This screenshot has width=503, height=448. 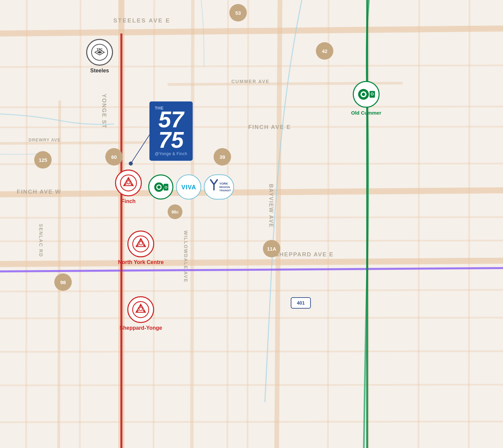 What do you see at coordinates (175, 212) in the screenshot?
I see `route-badge-98c: 98c` at bounding box center [175, 212].